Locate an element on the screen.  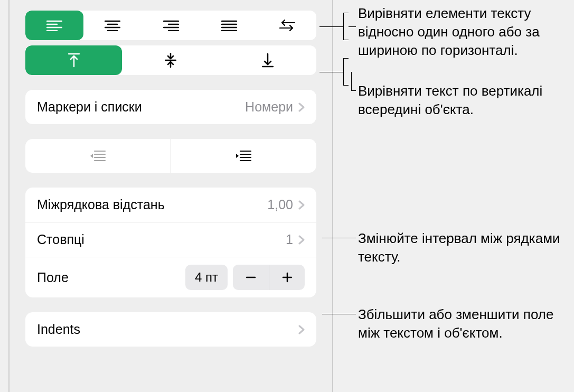
annotation-vert-align: Вирівняти текст по вертикалі всередині о… is located at coordinates (464, 100).